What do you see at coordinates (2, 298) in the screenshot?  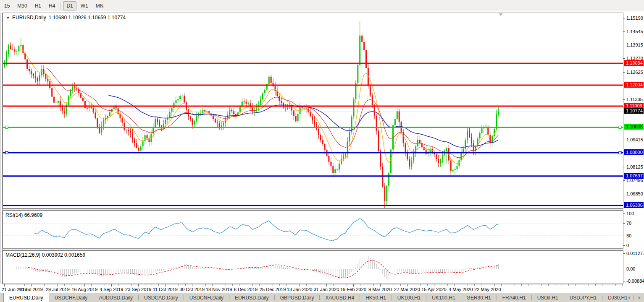 I see `tab-bar-lead-divider` at bounding box center [2, 298].